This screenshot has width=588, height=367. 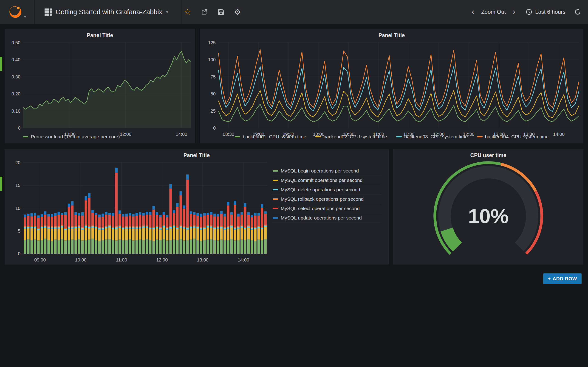 I want to click on svg-text: 125, so click(x=212, y=43).